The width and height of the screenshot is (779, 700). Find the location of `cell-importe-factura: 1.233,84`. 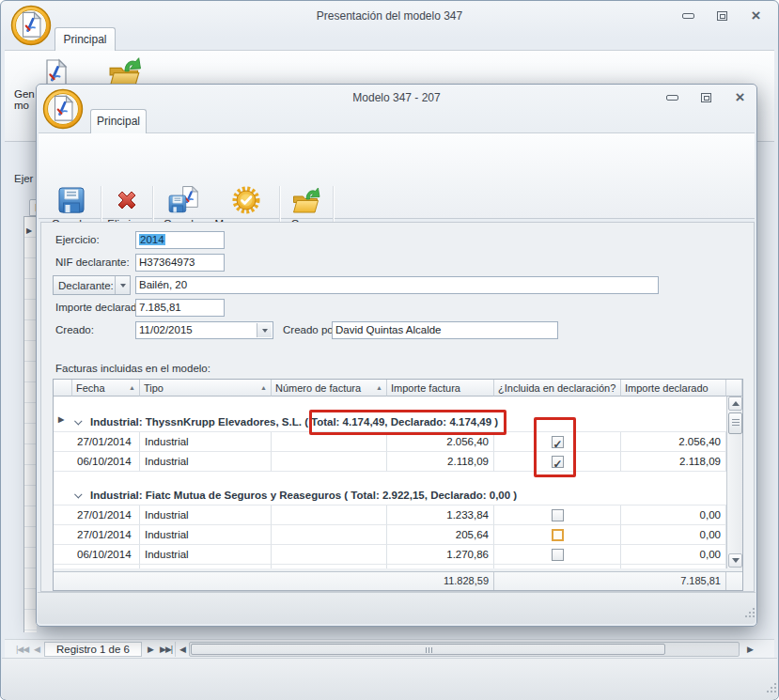

cell-importe-factura: 1.233,84 is located at coordinates (441, 515).